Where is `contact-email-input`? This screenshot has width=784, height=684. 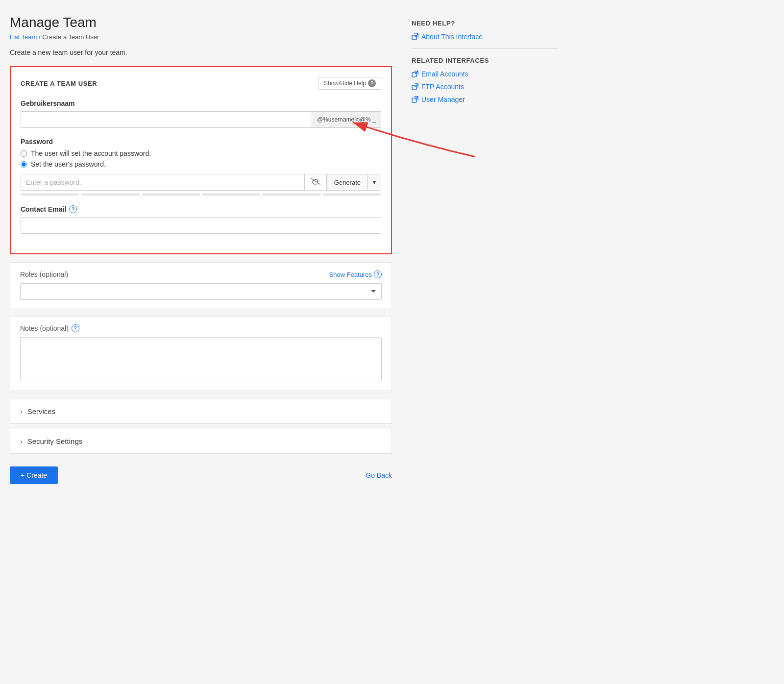
contact-email-input is located at coordinates (201, 225).